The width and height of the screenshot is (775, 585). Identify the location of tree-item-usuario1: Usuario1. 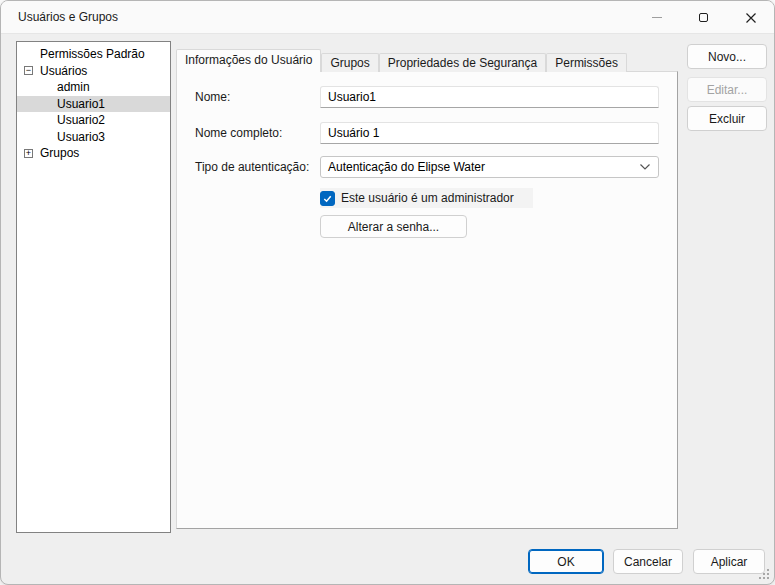
(94, 104).